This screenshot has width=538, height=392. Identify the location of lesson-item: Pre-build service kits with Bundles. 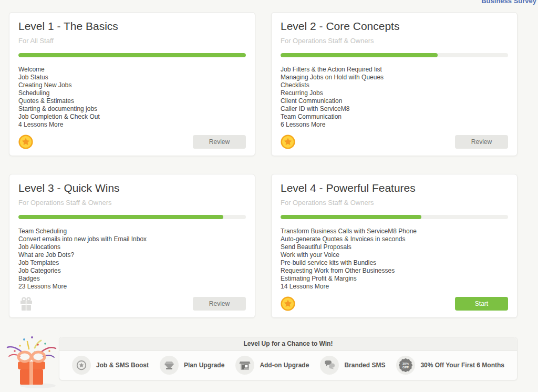
(394, 263).